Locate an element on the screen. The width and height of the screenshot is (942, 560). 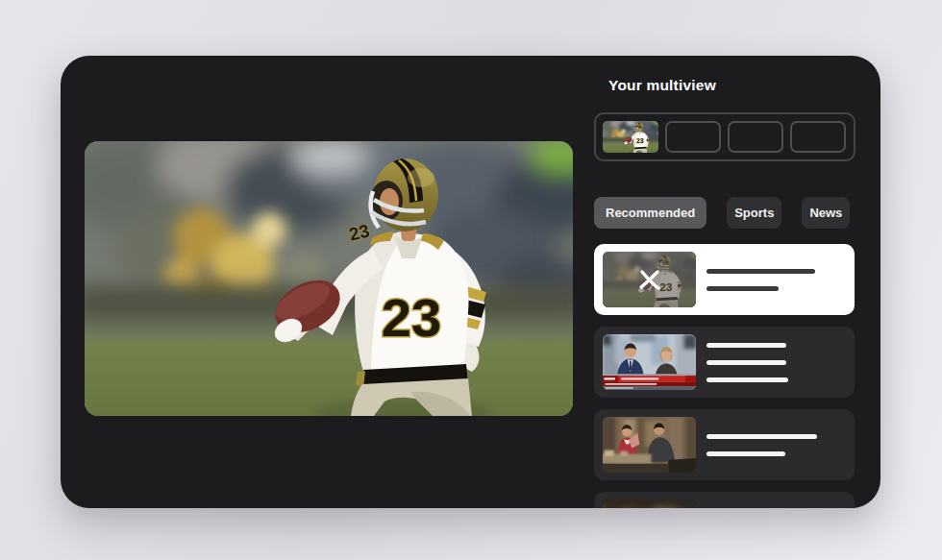
chip-sports: Sports is located at coordinates (754, 213).